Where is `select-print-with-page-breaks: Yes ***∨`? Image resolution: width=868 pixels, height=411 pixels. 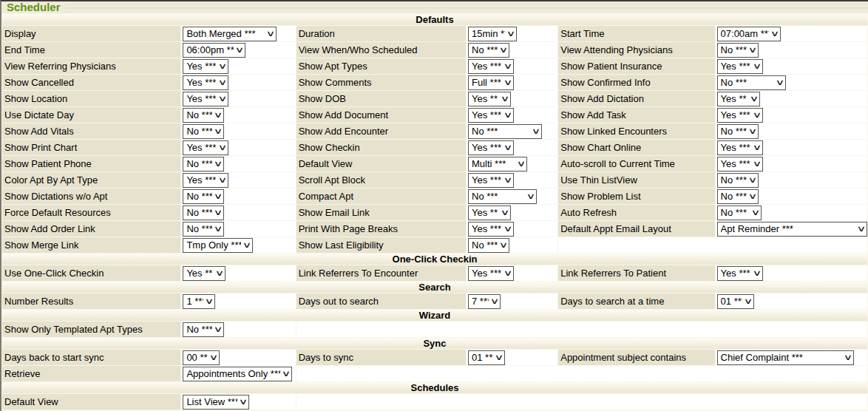
select-print-with-page-breaks: Yes ***∨ is located at coordinates (491, 229).